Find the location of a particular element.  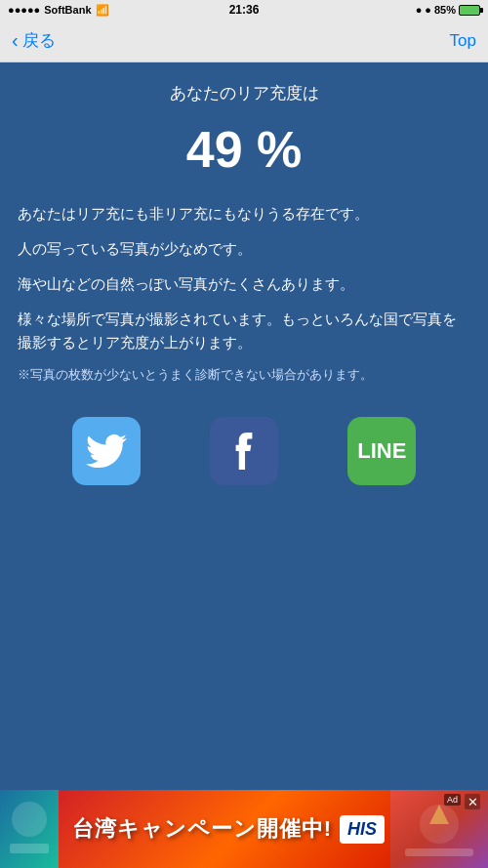

nav-bar: ‹ 戻る Top is located at coordinates (244, 41).